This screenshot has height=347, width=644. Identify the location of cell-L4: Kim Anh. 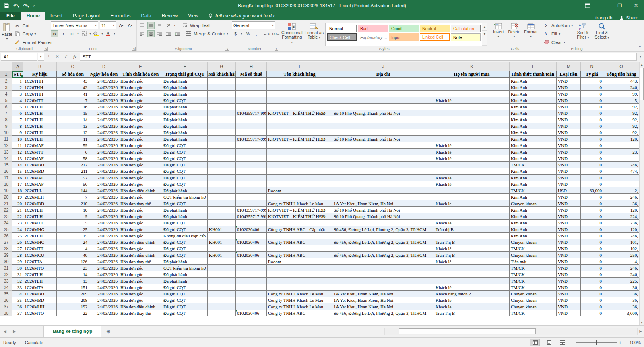
(533, 94).